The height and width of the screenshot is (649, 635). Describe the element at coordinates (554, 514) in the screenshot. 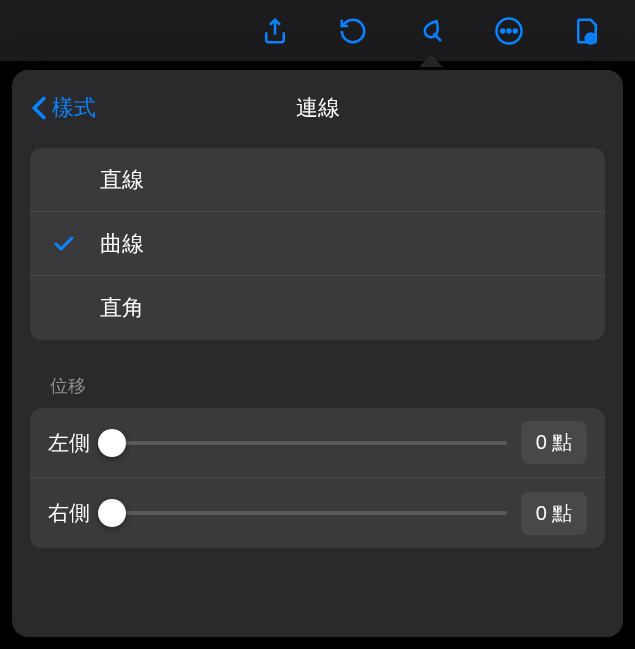

I see `offset-right-value: 0 點` at that location.